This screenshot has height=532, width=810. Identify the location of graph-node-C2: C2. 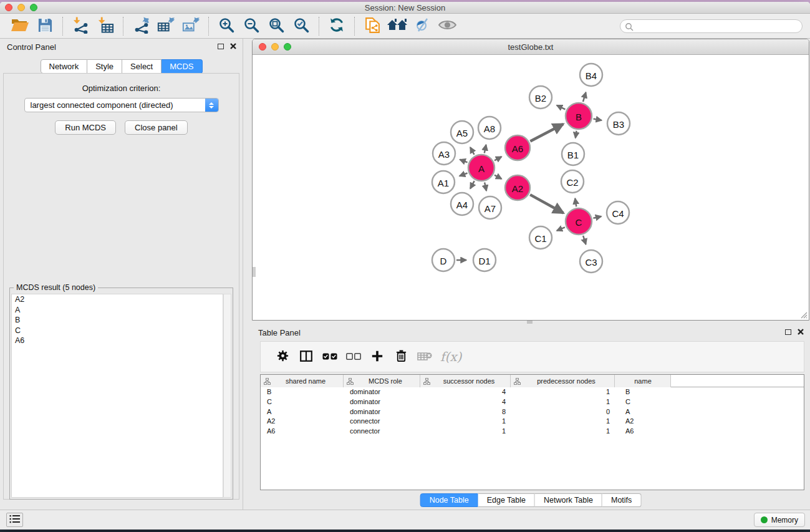
(572, 181).